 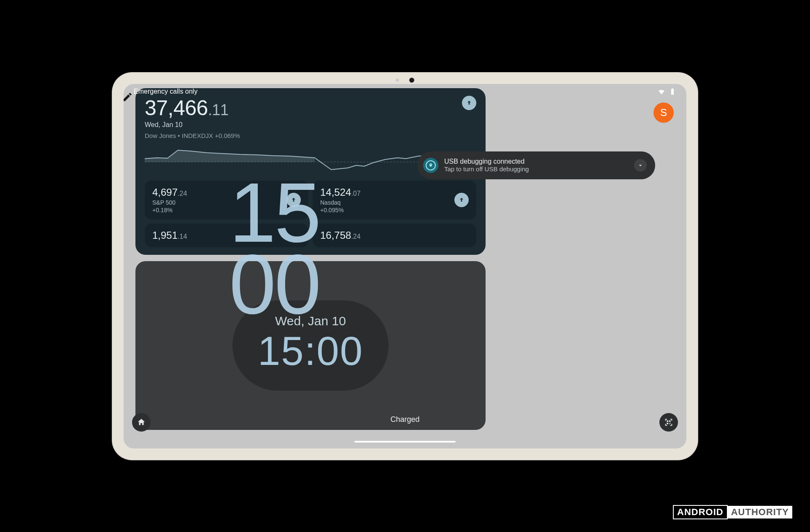 I want to click on qr-scan-button, so click(x=669, y=422).